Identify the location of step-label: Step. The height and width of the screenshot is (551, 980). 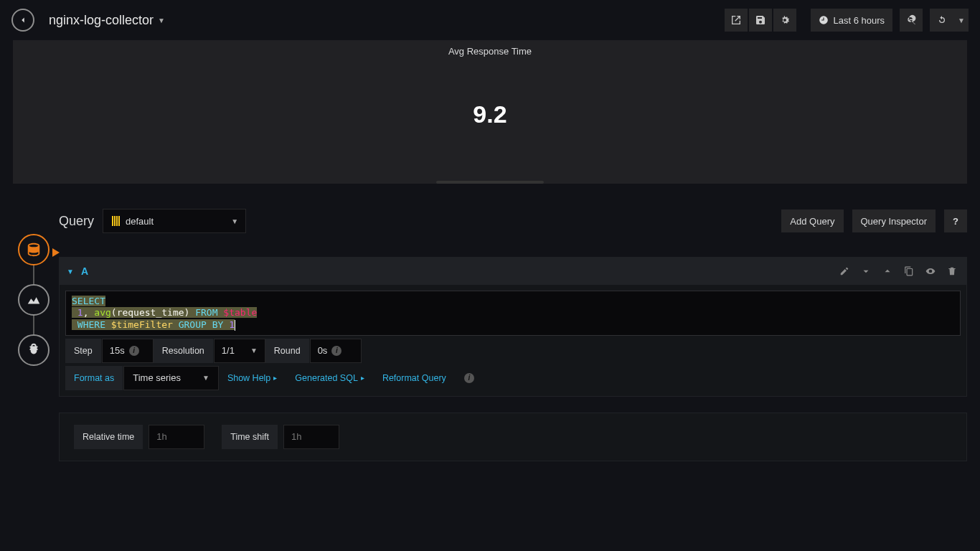
(83, 351).